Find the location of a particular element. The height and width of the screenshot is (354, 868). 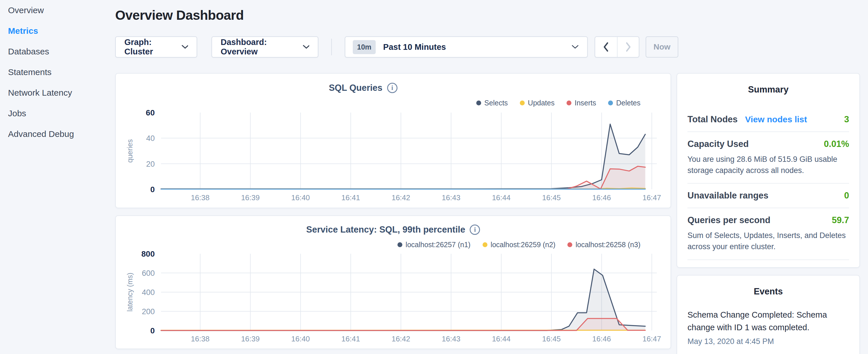

svg-text: queries is located at coordinates (130, 151).